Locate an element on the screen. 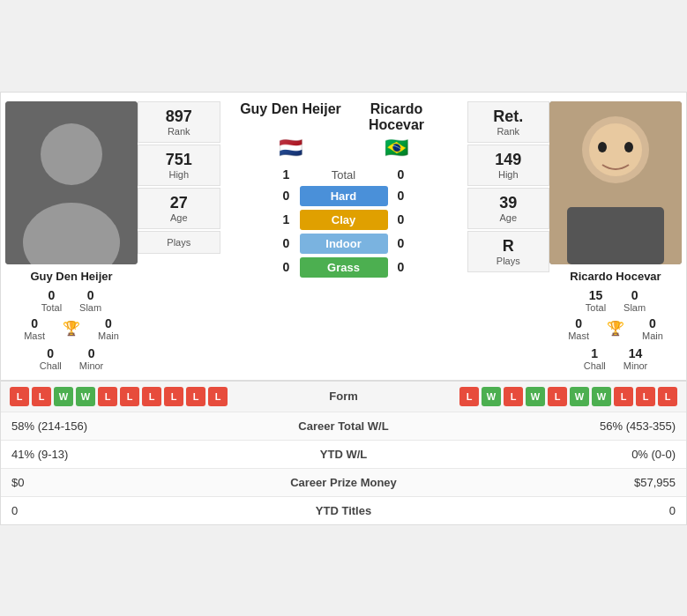 The image size is (687, 616). right-flag: 🇧🇷 is located at coordinates (397, 148).